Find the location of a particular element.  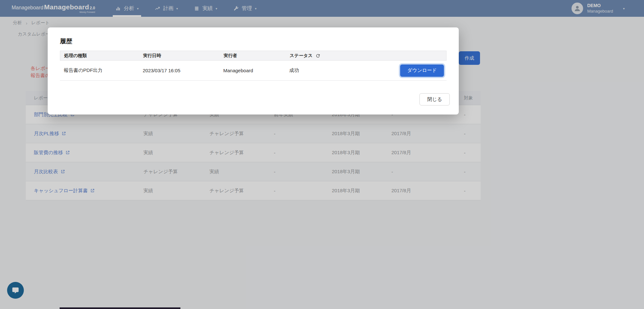

history-row: 報告書のPDF出力 2023/03/17 16:05 Manageboard 成… is located at coordinates (253, 71).